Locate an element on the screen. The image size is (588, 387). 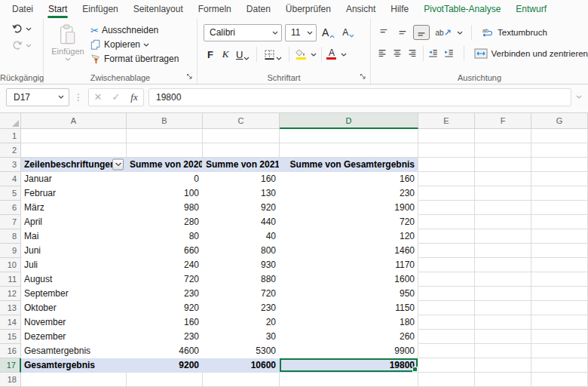
cell-C13: 230 is located at coordinates (241, 308).